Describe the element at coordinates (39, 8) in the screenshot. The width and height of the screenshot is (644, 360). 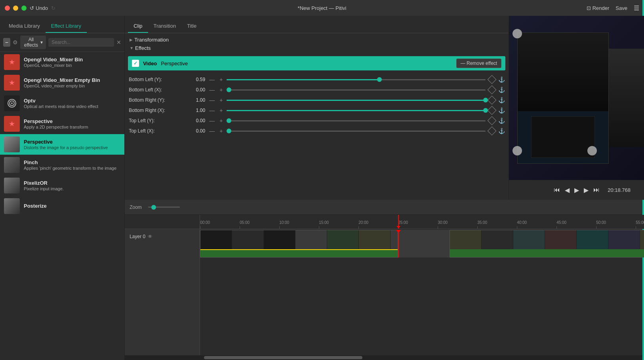
I see `undo-button: ↺ Undo` at that location.